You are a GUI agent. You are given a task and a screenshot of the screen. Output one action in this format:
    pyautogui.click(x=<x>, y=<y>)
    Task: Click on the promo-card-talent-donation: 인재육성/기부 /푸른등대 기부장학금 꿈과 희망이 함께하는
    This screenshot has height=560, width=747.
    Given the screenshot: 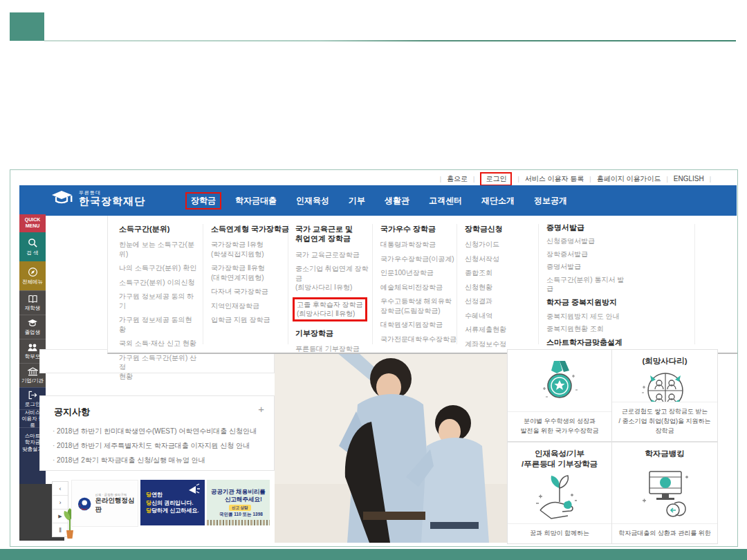 What is the action you would take?
    pyautogui.click(x=560, y=493)
    